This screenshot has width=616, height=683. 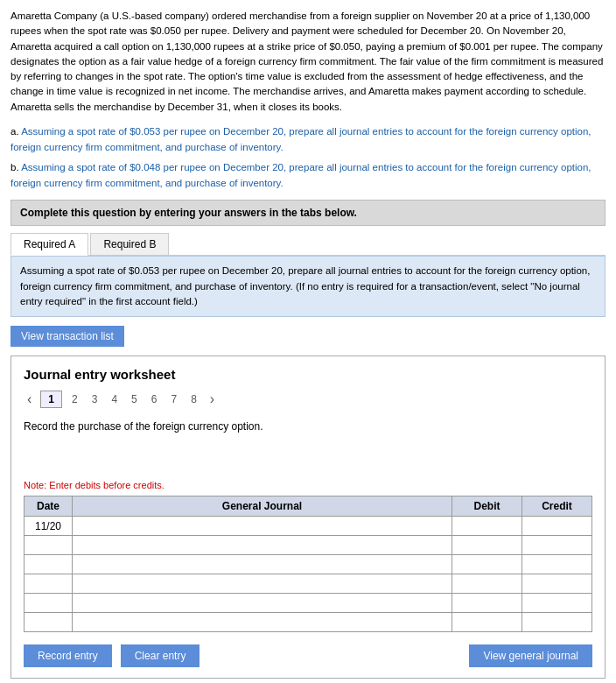 What do you see at coordinates (154, 399) in the screenshot?
I see `page-6: 6` at bounding box center [154, 399].